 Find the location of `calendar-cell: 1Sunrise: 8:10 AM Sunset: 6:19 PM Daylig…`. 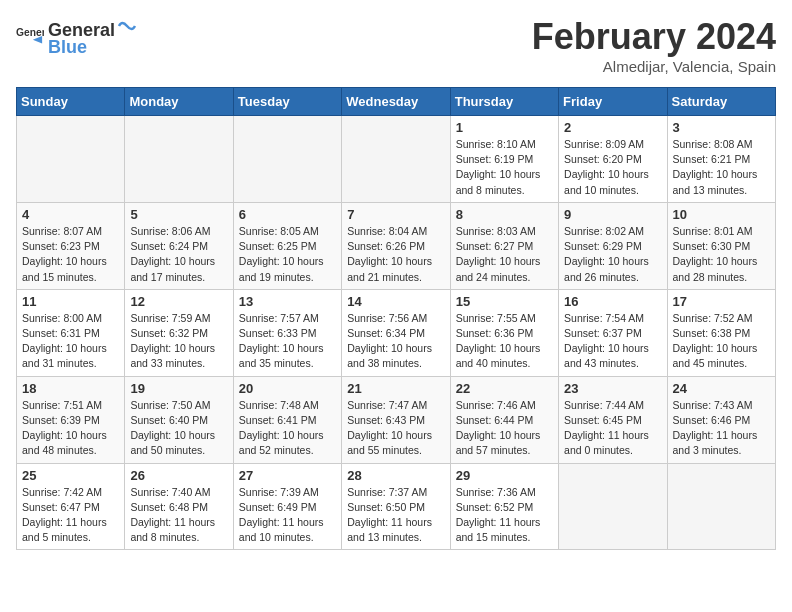

calendar-cell: 1Sunrise: 8:10 AM Sunset: 6:19 PM Daylig… is located at coordinates (504, 160).